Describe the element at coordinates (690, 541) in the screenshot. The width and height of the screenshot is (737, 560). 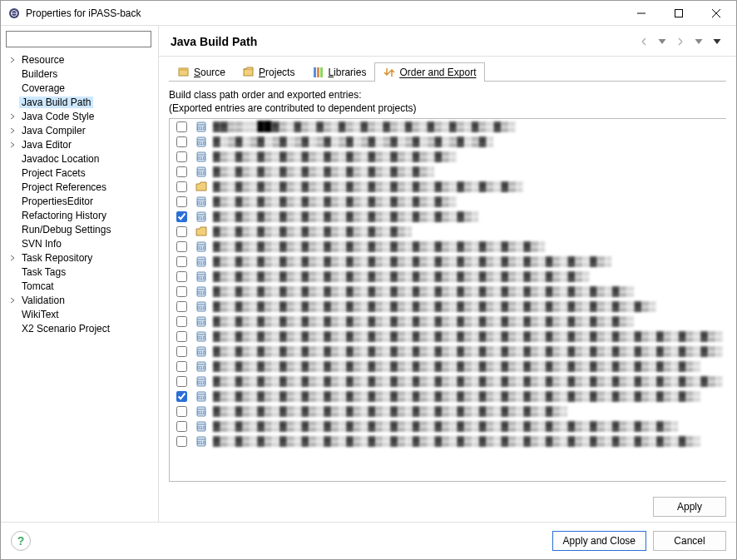
I see `cancel-button: Cancel` at that location.